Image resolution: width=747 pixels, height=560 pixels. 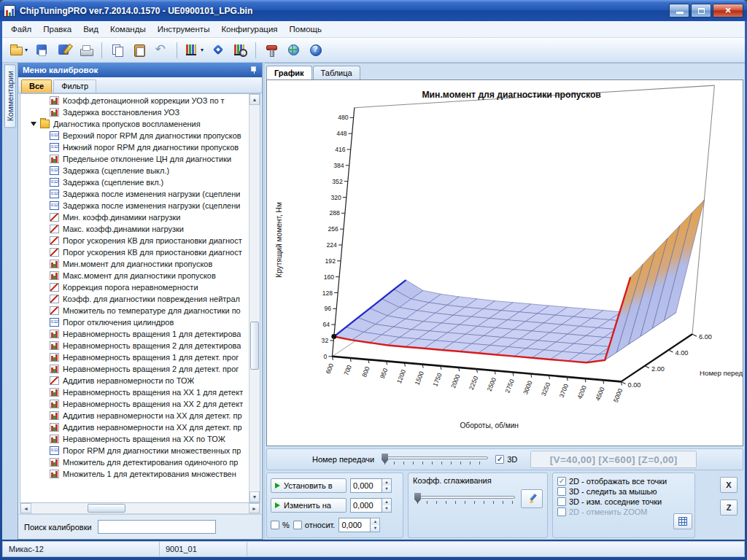 I want to click on view-option-checkbox: 2D - отображать все точки, so click(x=624, y=481).